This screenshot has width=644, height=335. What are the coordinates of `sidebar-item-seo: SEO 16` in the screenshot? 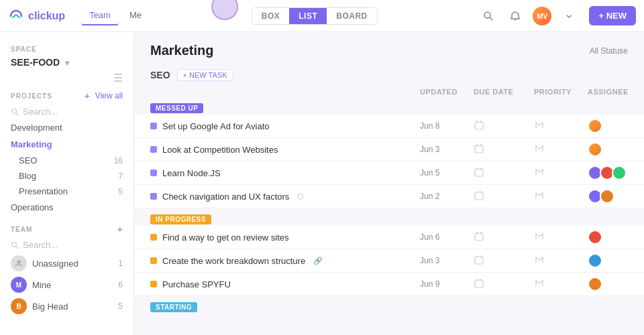 It's located at (67, 161).